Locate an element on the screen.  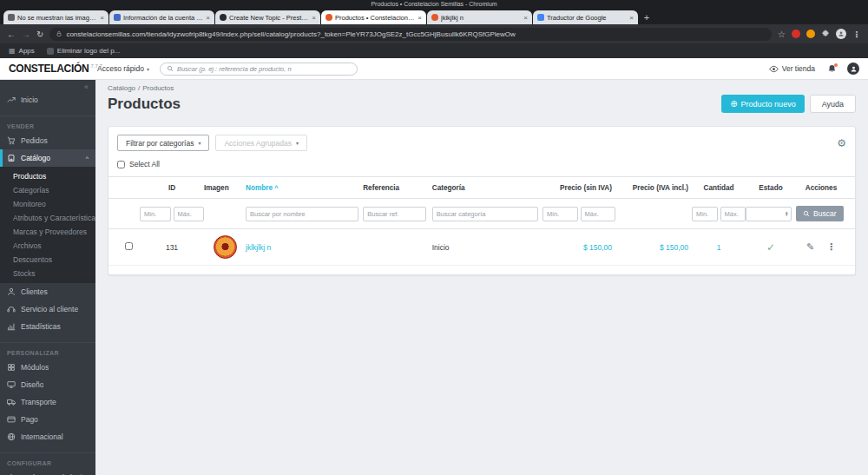
browser-tab-6: Traductor de Google × is located at coordinates (585, 17).